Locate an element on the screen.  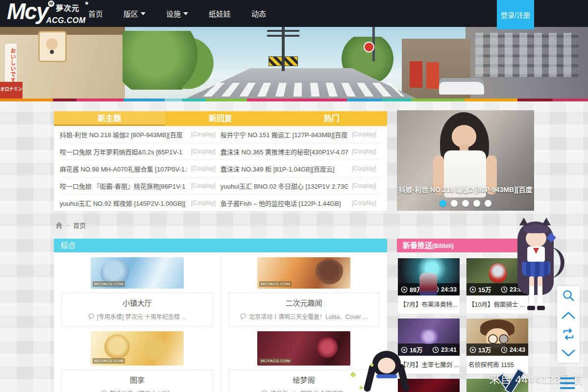
tab-new-replies: 新回复 is located at coordinates (220, 119).